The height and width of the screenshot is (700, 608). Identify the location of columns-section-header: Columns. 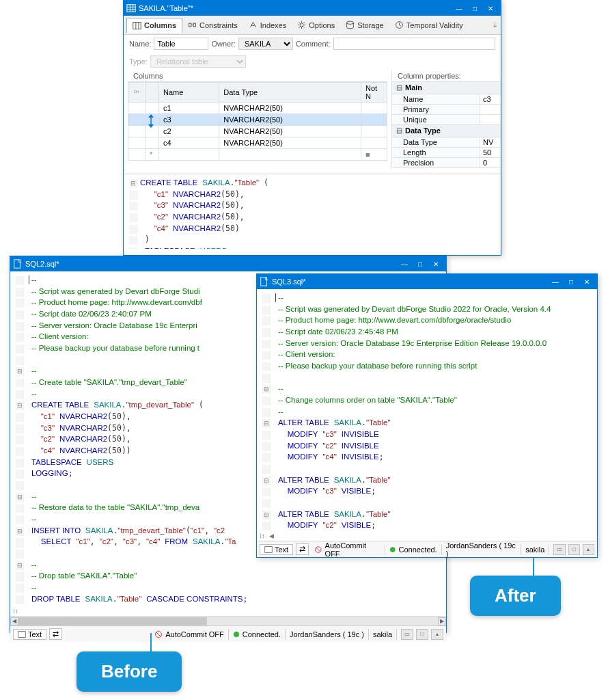
(258, 77).